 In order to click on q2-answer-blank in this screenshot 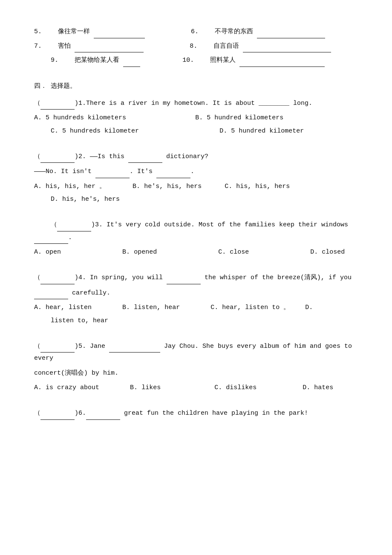, I will do `click(58, 157)`.